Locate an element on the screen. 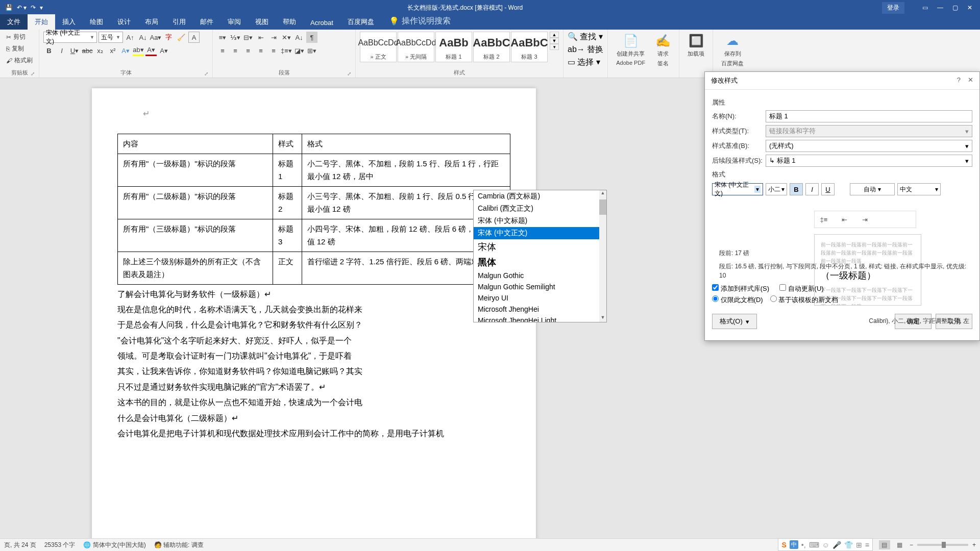 Image resolution: width=980 pixels, height=551 pixels. text-effects-button: A▾ is located at coordinates (126, 51).